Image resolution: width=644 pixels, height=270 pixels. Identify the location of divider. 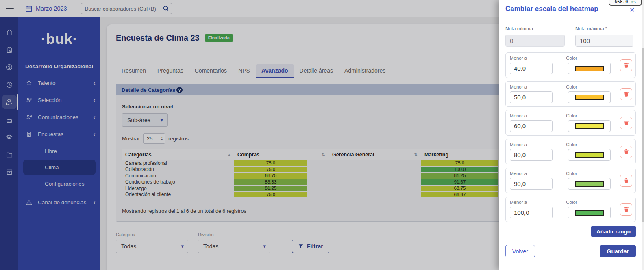
(572, 19).